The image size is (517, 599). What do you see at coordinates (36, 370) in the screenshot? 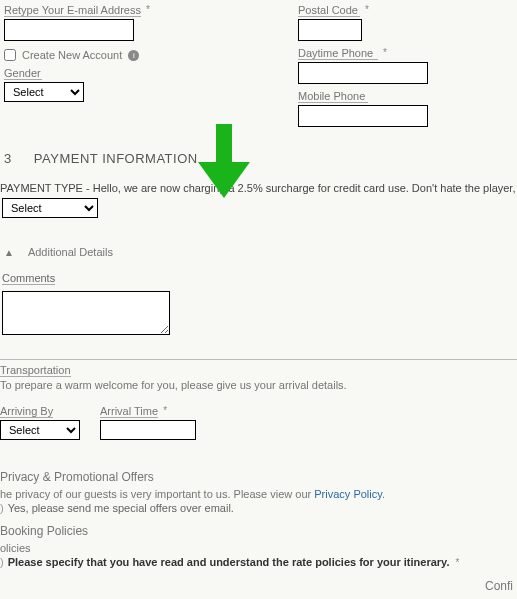
I see `transportation-label: Transportation` at bounding box center [36, 370].